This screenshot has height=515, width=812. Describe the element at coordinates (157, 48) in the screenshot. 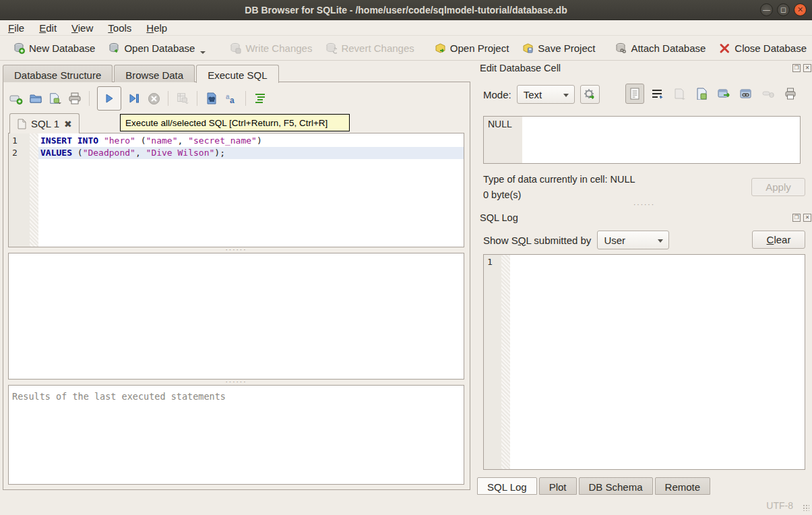

I see `open-database-button: Open Database` at that location.